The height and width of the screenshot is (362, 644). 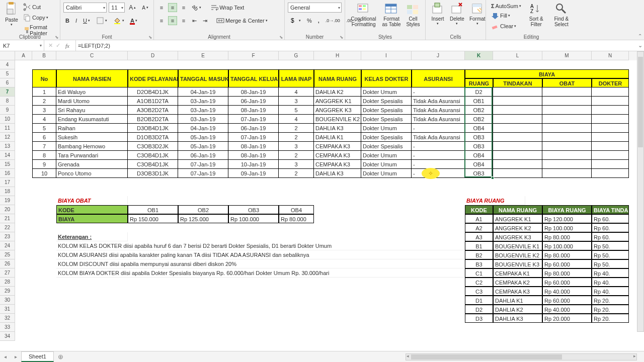 I want to click on cell: Dokter Umum, so click(x=386, y=92).